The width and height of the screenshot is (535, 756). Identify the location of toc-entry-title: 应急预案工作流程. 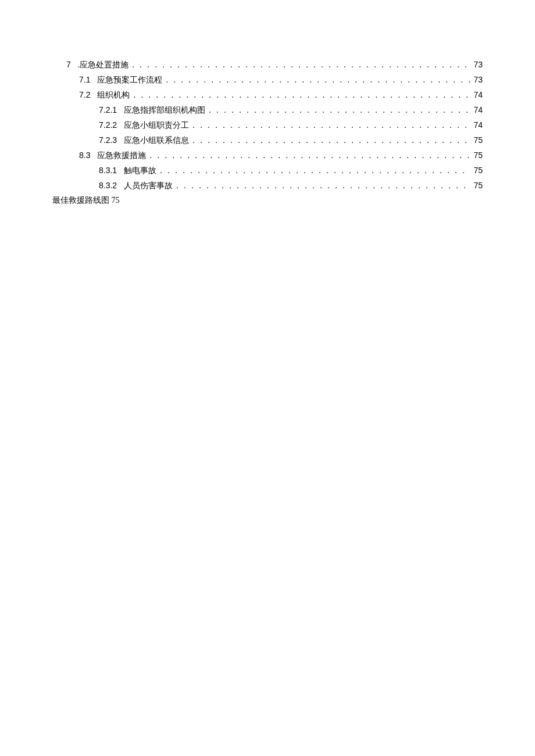
(130, 80).